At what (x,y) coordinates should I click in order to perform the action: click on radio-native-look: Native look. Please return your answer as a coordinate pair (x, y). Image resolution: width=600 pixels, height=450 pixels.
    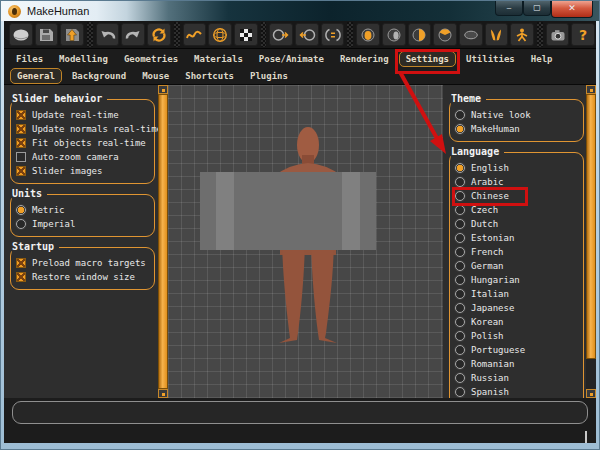
    Looking at the image, I should click on (518, 115).